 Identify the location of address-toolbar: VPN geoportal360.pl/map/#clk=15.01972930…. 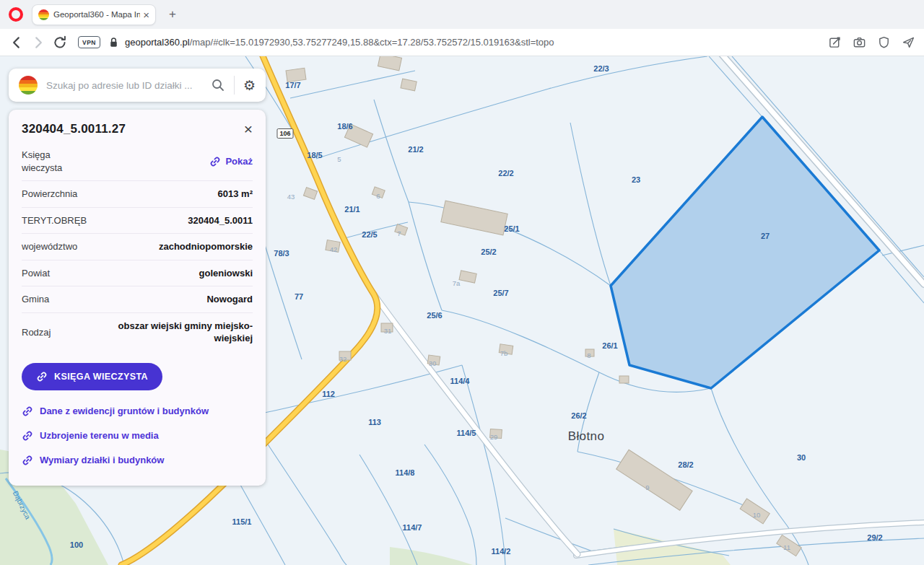
(462, 43).